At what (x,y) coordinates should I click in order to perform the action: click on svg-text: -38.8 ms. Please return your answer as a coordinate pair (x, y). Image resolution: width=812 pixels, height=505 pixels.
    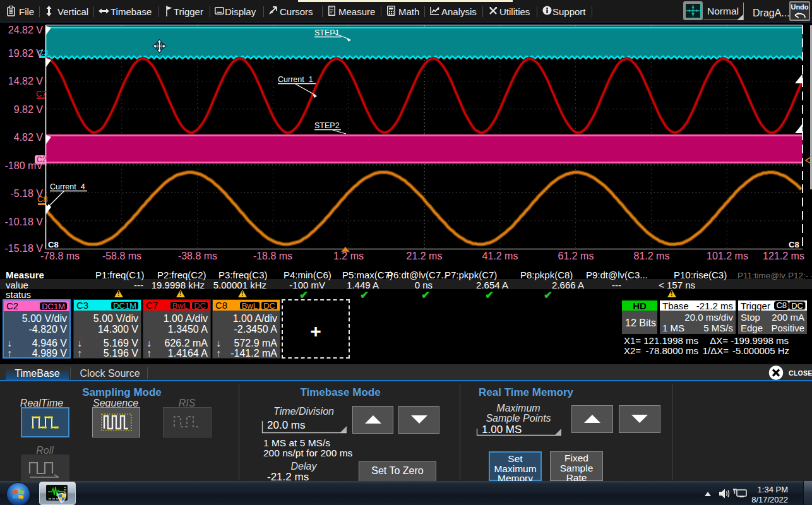
    Looking at the image, I should click on (198, 256).